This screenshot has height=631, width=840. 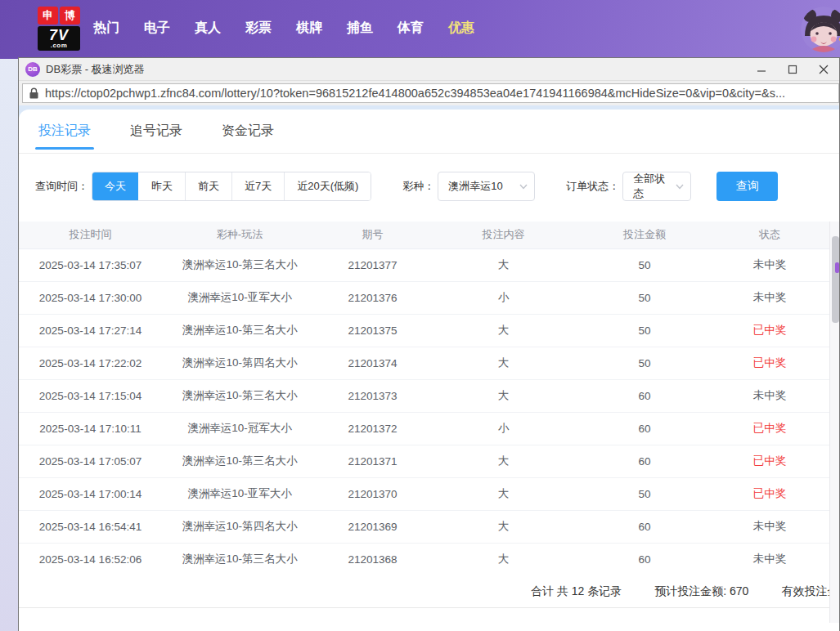 I want to click on lock-icon, so click(x=34, y=93).